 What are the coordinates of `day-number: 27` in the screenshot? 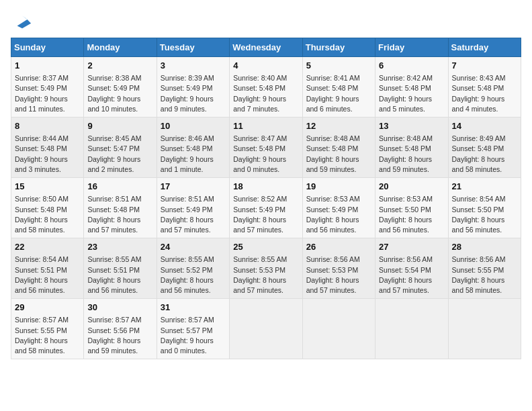 It's located at (411, 247).